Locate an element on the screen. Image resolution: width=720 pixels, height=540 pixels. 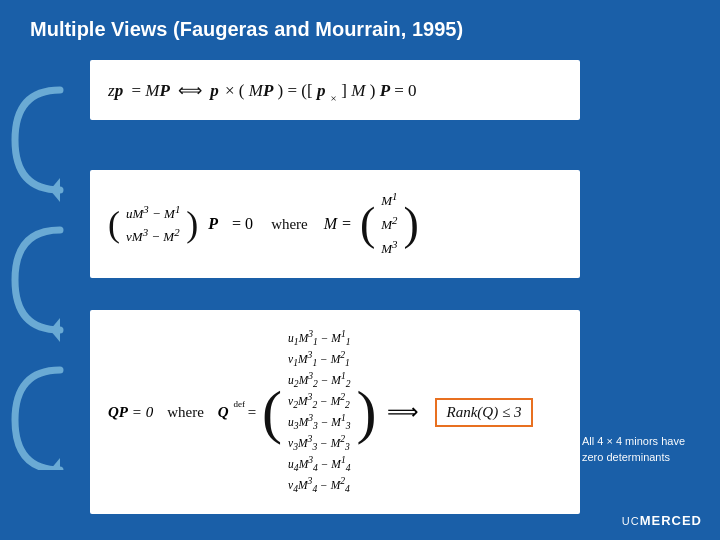
equation-top-svg: zp = MP ⟺ p × ( MP ) = ([ p × ] M ) P = … is located at coordinates (298, 90).